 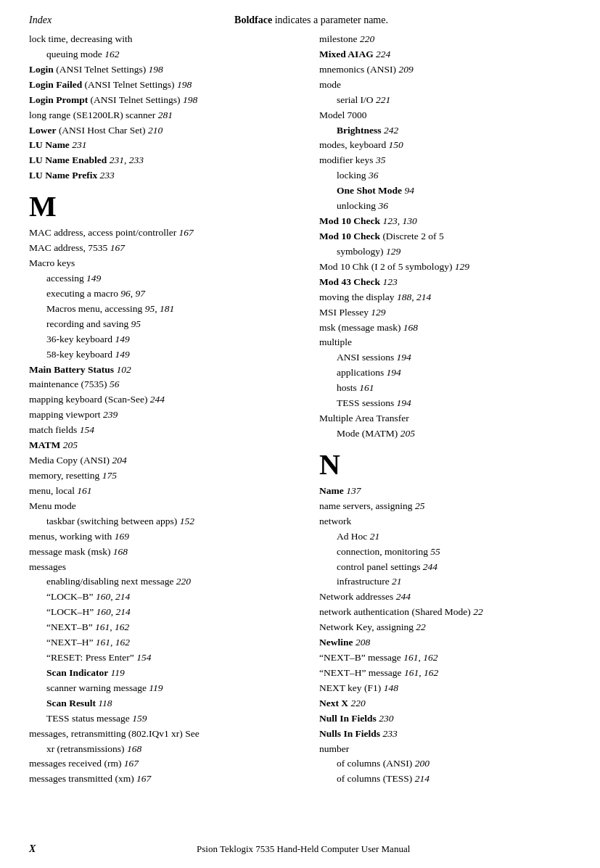 I want to click on index-entry: long range (SE1200LR) scanner 281, so click(x=167, y=116).